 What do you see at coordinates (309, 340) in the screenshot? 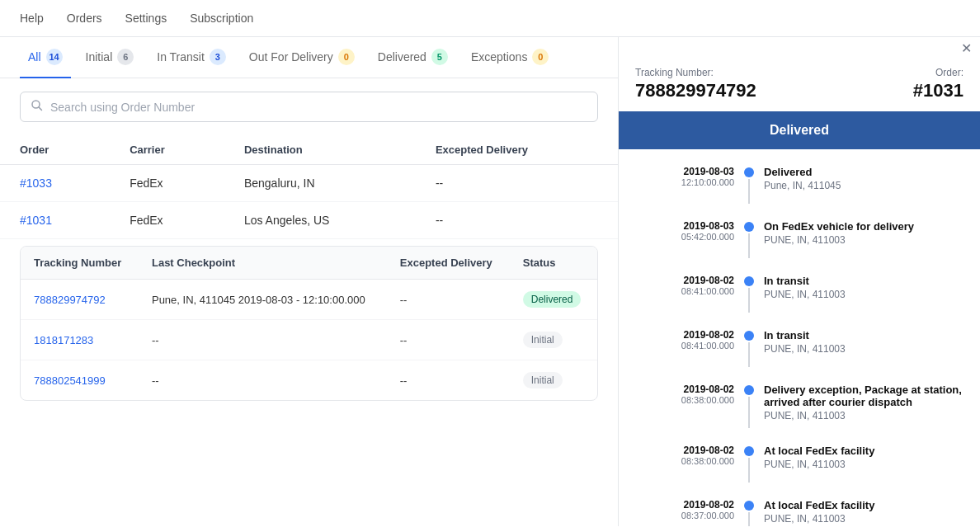
I see `inner-table-row: 1818171283 -- -- Initial` at bounding box center [309, 340].